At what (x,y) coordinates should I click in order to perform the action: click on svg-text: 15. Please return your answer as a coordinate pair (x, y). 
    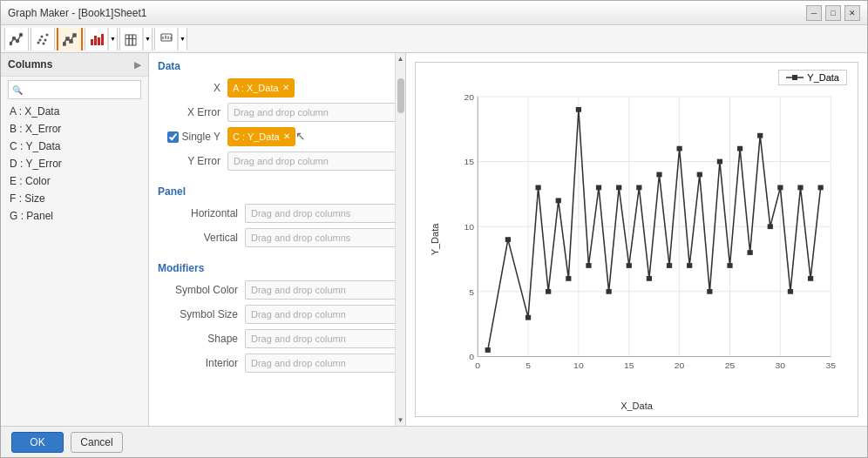
    Looking at the image, I should click on (629, 366).